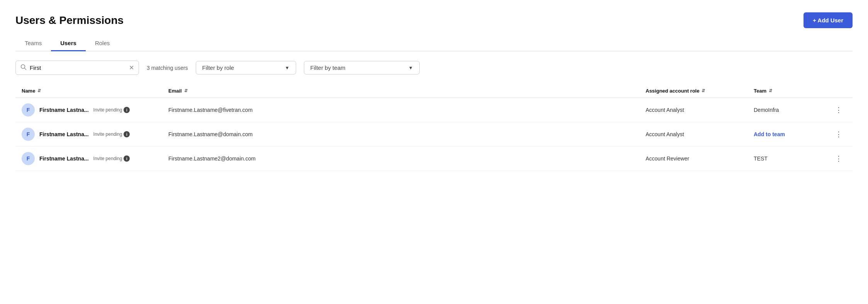  I want to click on col-header-role: Assigned account role ⇵, so click(700, 91).